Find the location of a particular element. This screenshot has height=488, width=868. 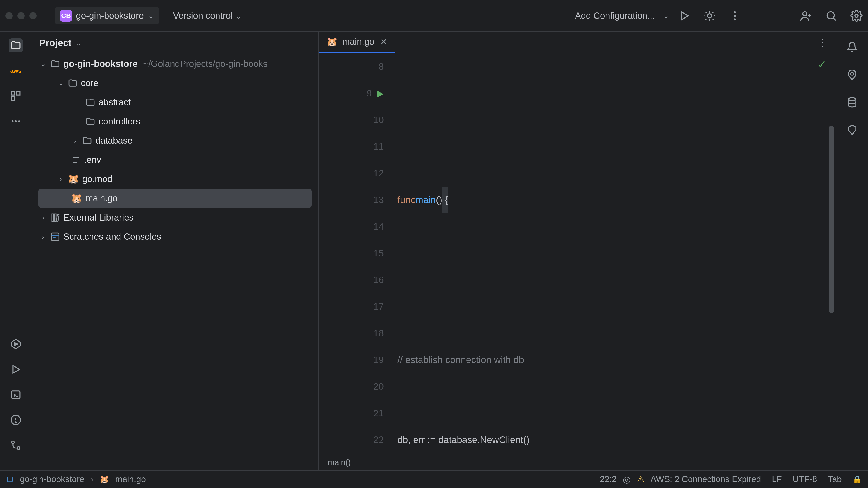

tab-maingo: 🐹 main.go ✕ is located at coordinates (357, 42).